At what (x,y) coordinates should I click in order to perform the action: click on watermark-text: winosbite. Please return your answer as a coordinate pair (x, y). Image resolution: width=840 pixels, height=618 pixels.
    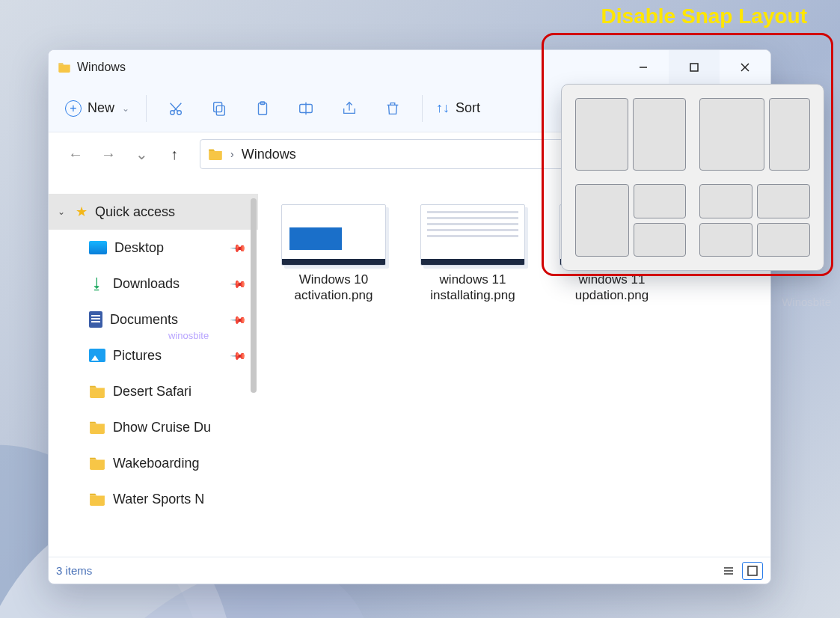
    Looking at the image, I should click on (188, 335).